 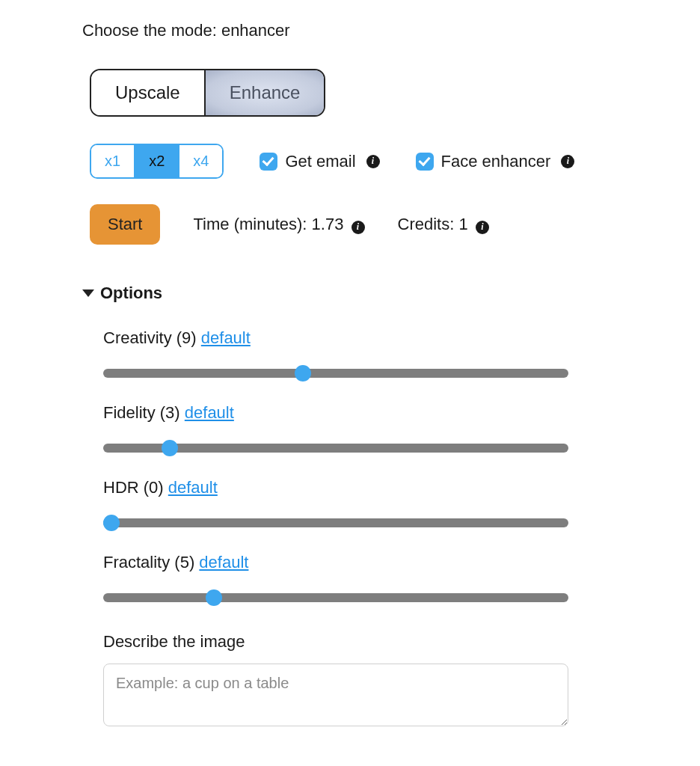 I want to click on scale-option-x4: x4, so click(x=200, y=162).